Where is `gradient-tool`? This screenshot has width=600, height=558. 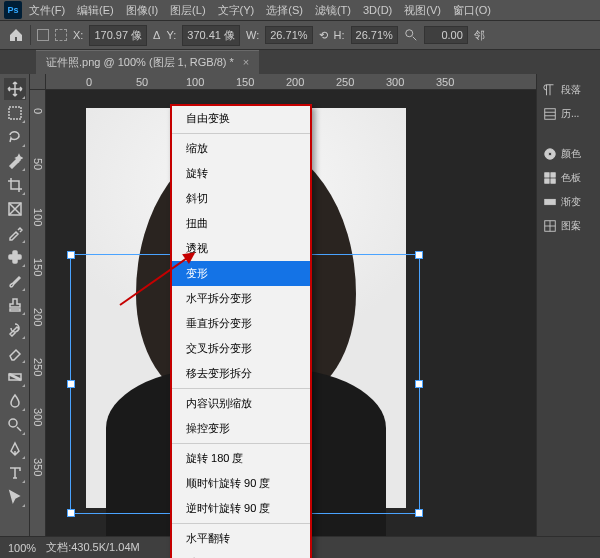 gradient-tool is located at coordinates (15, 377).